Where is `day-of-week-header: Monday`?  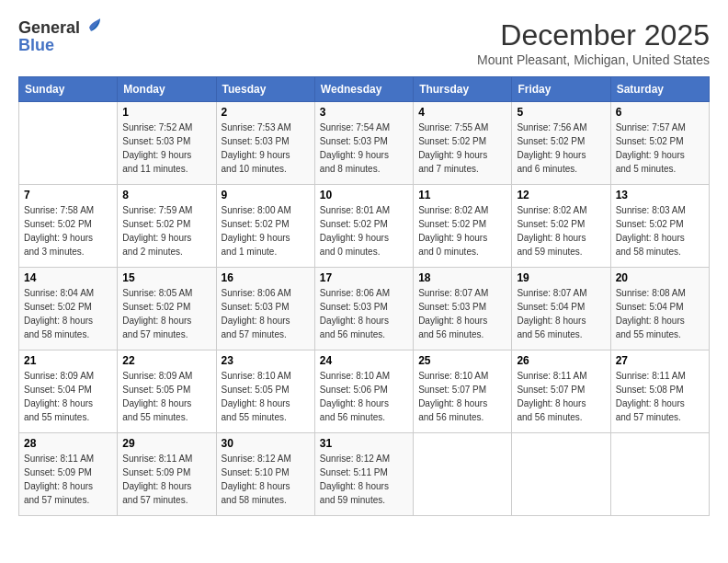
day-of-week-header: Monday is located at coordinates (167, 90).